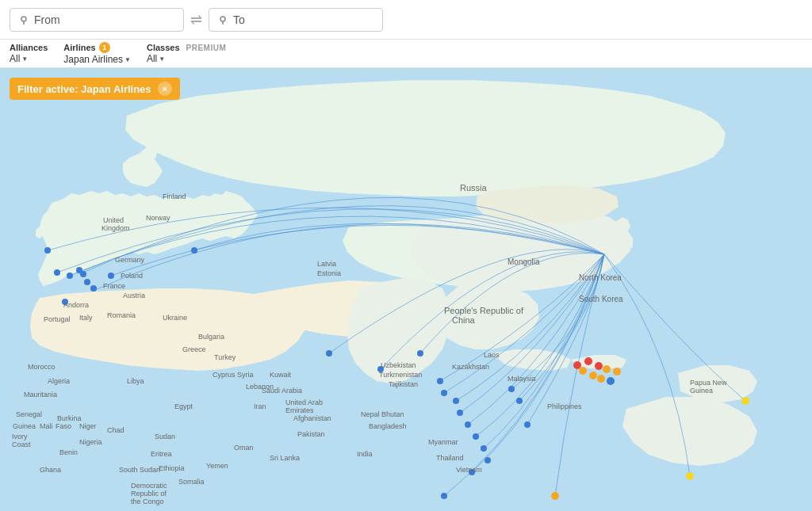  What do you see at coordinates (63, 426) in the screenshot?
I see `svg-text: Faso` at bounding box center [63, 426].